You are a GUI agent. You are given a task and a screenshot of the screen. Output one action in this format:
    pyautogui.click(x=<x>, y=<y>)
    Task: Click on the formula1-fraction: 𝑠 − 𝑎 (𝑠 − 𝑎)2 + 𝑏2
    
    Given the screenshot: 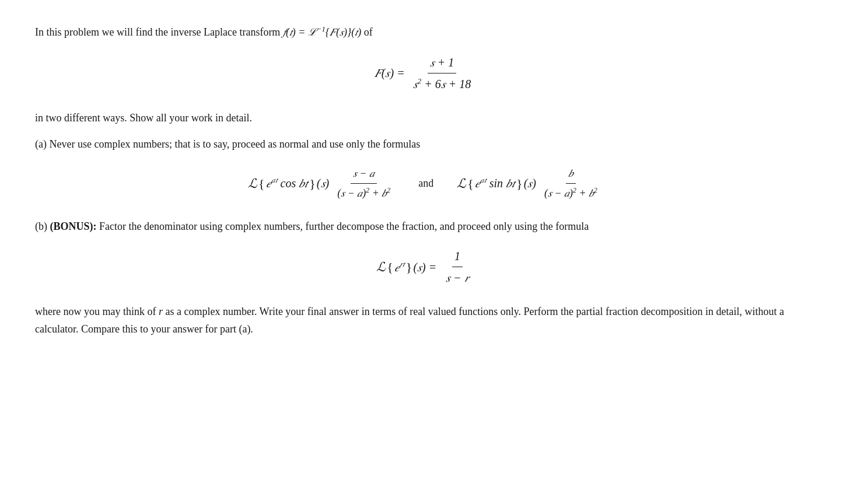 What is the action you would take?
    pyautogui.click(x=364, y=183)
    